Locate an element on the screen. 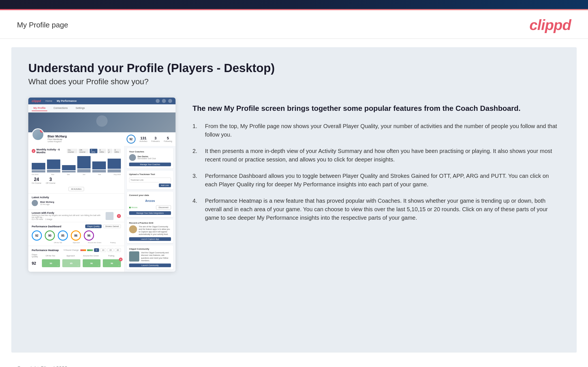  footer: Copyright Clippd 2022 is located at coordinates (294, 364).